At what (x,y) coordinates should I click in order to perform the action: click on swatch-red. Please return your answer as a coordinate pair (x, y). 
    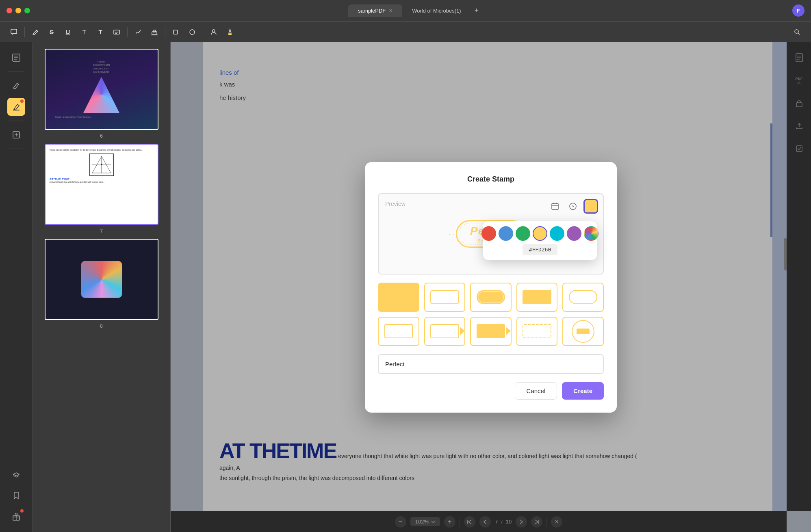
    Looking at the image, I should click on (489, 234).